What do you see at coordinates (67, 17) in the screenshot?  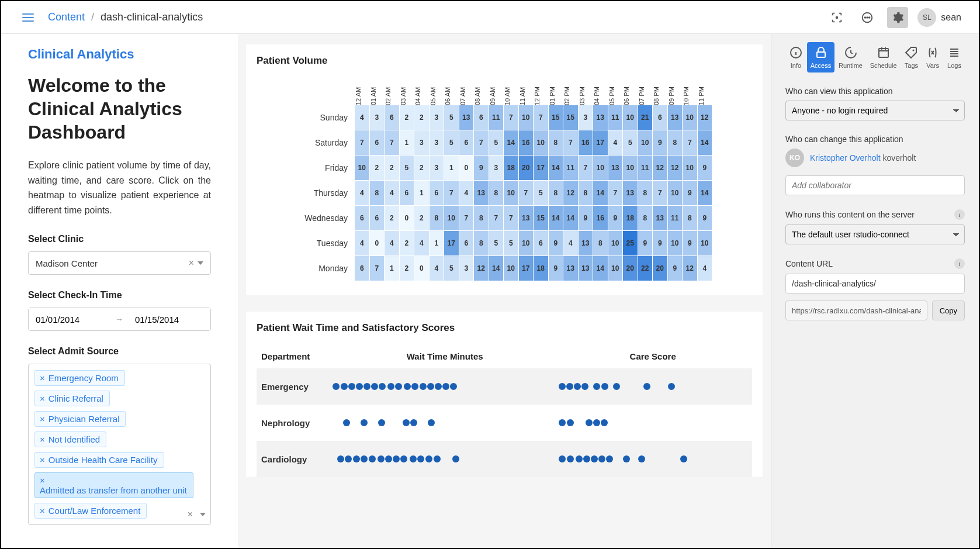 I see `breadcrumb-content-link: Content` at bounding box center [67, 17].